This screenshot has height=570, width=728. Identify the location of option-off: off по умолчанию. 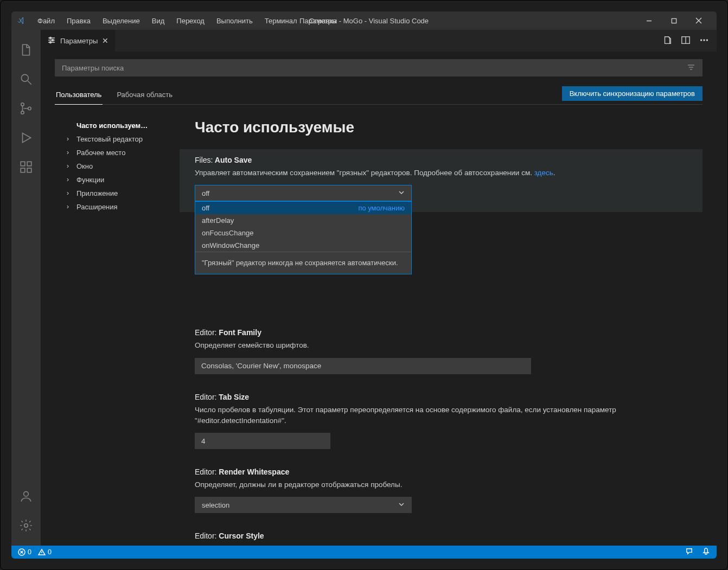
(303, 208).